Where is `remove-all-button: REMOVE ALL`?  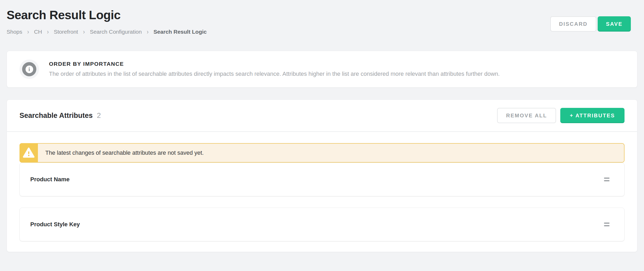 remove-all-button: REMOVE ALL is located at coordinates (527, 116).